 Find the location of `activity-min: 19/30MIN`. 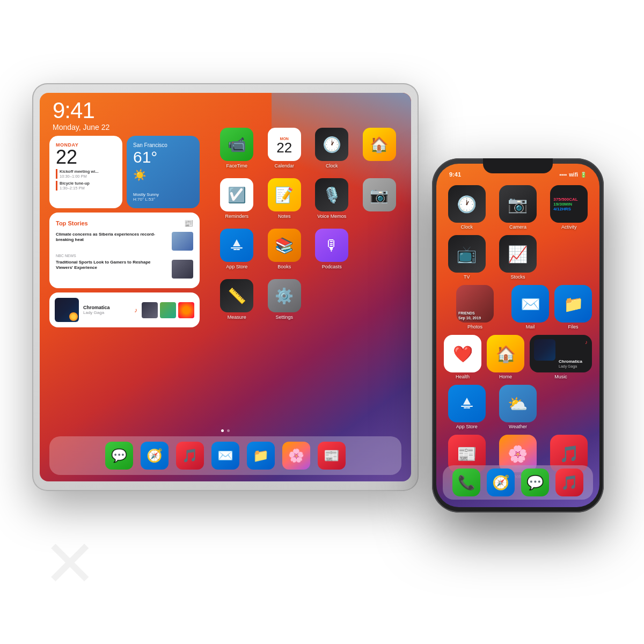

activity-min: 19/30MIN is located at coordinates (569, 204).